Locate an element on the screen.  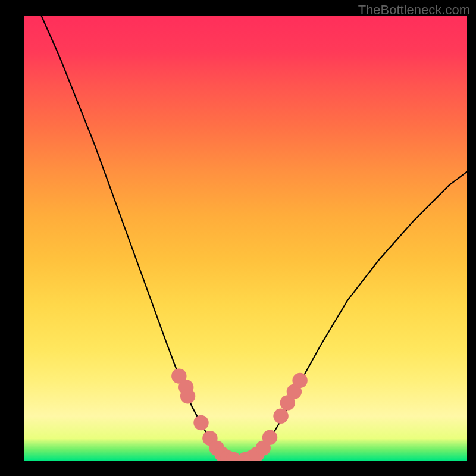
marker-layer is located at coordinates (239, 414).